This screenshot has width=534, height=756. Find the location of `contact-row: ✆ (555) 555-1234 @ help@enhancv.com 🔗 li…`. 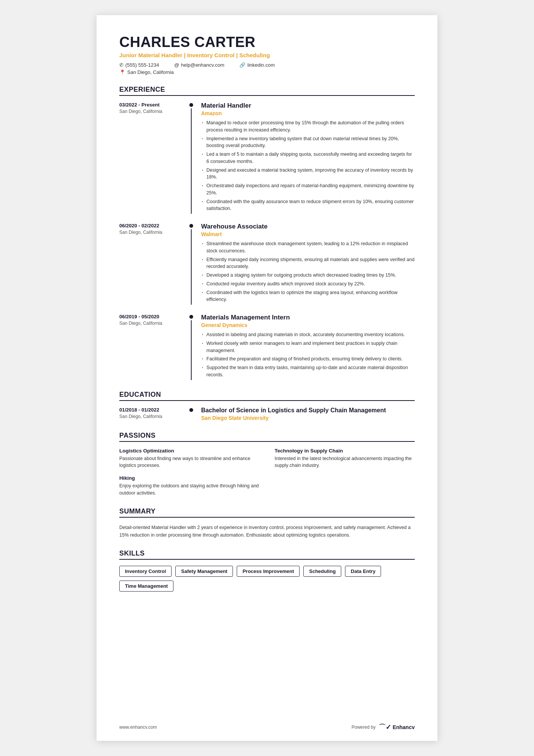

contact-row: ✆ (555) 555-1234 @ help@enhancv.com 🔗 li… is located at coordinates (267, 65).